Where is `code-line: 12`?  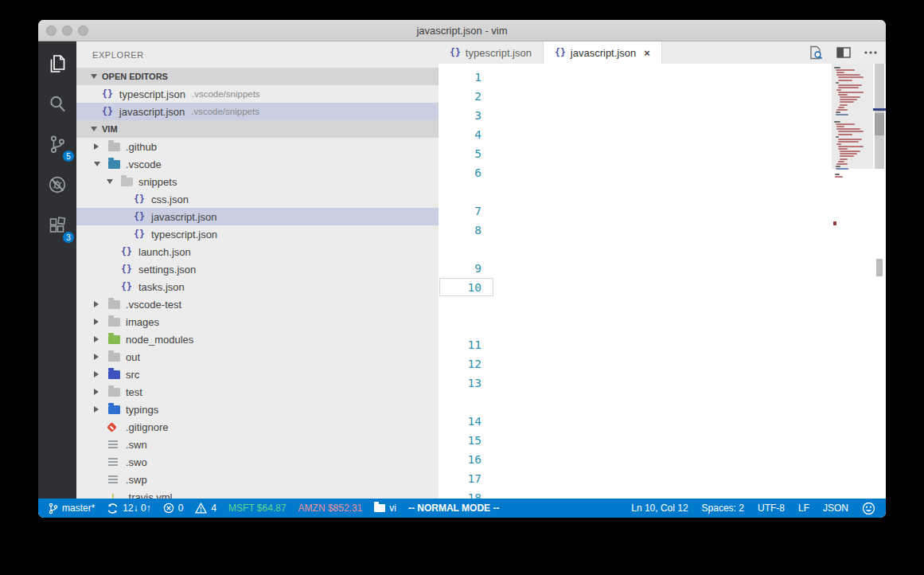 code-line: 12 is located at coordinates (662, 364).